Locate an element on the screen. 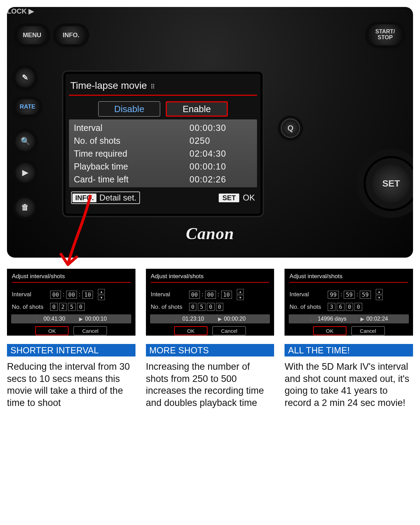  mini-row-shots: No. of shots 0 5 0 0 is located at coordinates (210, 307).